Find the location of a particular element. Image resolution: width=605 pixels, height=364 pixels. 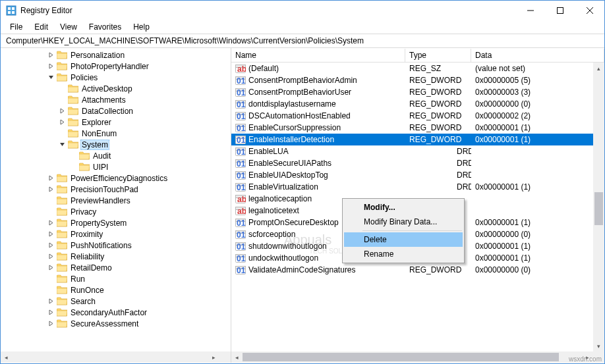

tree-item: Explorer is located at coordinates (116, 122).